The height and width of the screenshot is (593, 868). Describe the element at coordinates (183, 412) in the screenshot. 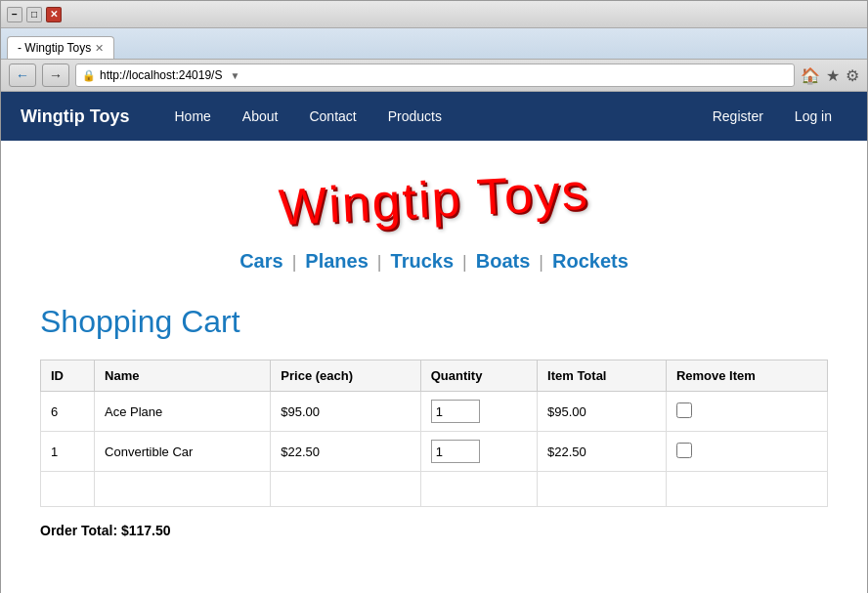

I see `row1-name: Ace Plane` at that location.